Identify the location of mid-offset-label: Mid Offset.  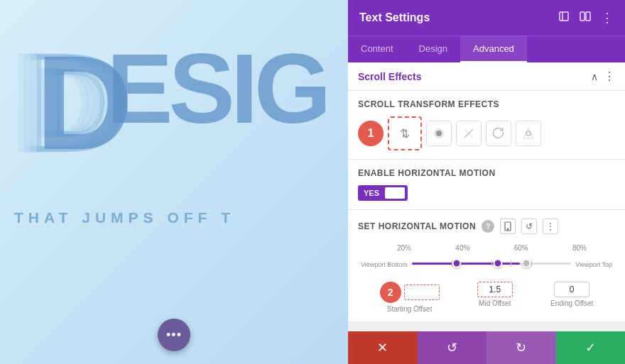
(494, 304).